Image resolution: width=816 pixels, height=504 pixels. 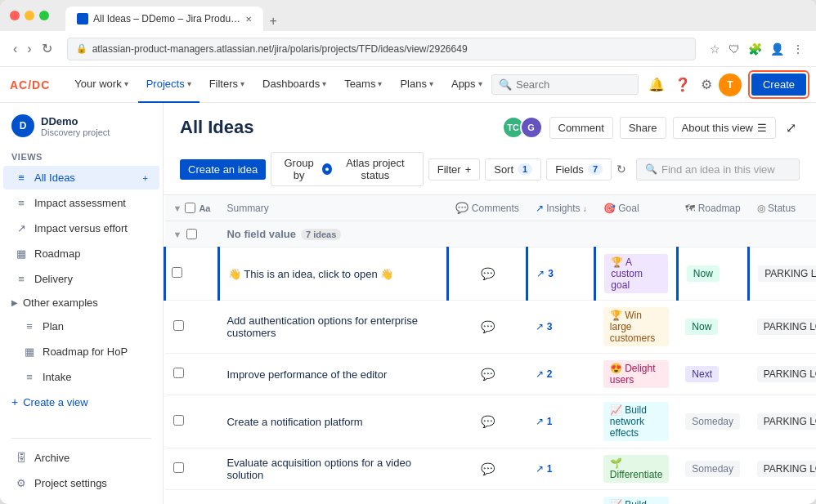 I want to click on teams-menu: Teams ▾, so click(x=363, y=85).